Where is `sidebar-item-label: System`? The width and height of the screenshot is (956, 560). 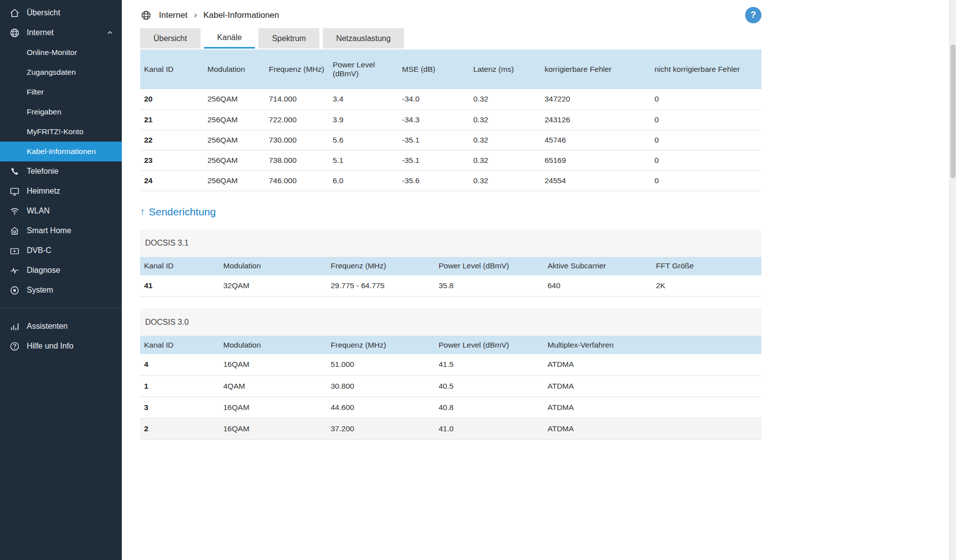 sidebar-item-label: System is located at coordinates (40, 290).